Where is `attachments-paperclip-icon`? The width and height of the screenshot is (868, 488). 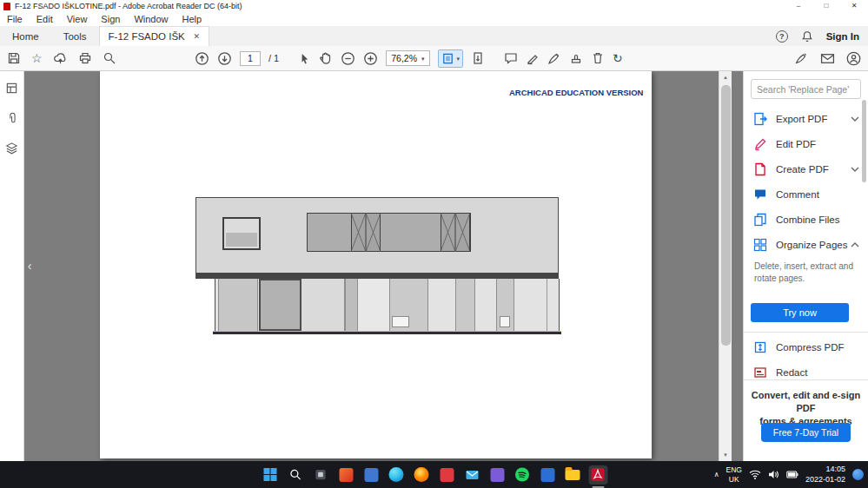 attachments-paperclip-icon is located at coordinates (12, 118).